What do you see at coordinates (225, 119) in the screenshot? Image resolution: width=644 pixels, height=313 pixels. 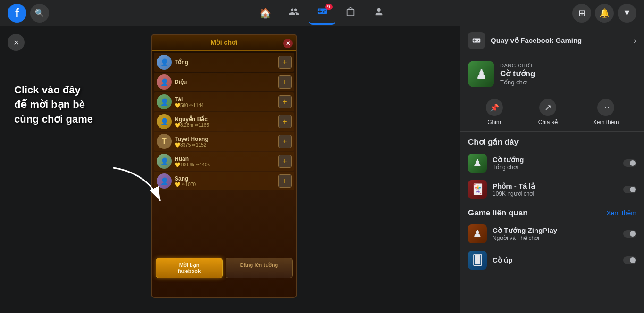 I see `player-name-nguyen: Nguyễn Bắc` at bounding box center [225, 119].